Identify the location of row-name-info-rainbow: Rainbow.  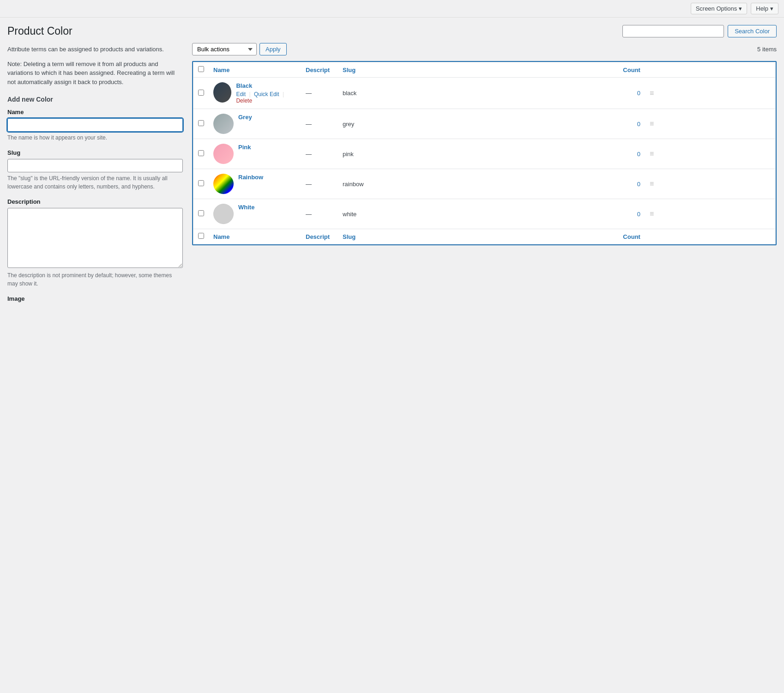
(251, 178).